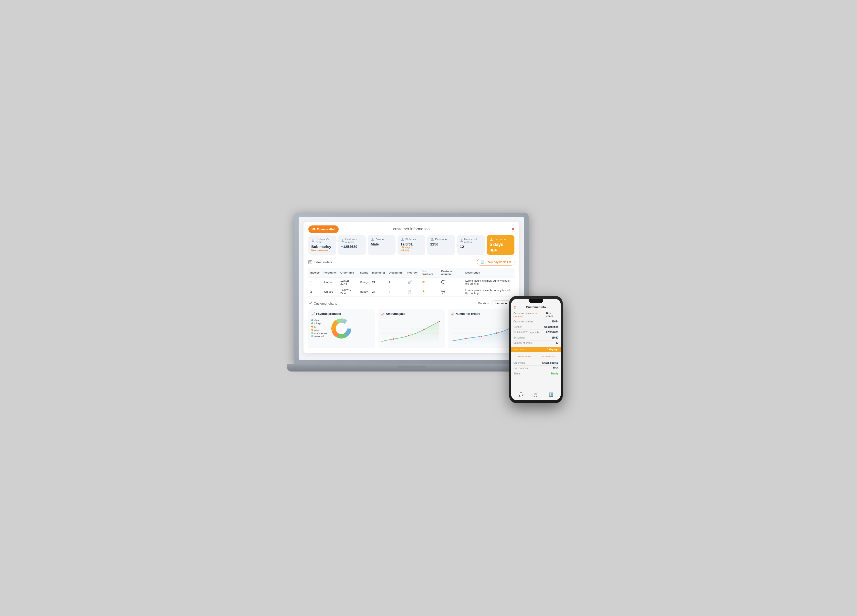 Image resolution: width=857 pixels, height=616 pixels. Describe the element at coordinates (322, 240) in the screenshot. I see `info-card-name-label: Customer's name` at that location.